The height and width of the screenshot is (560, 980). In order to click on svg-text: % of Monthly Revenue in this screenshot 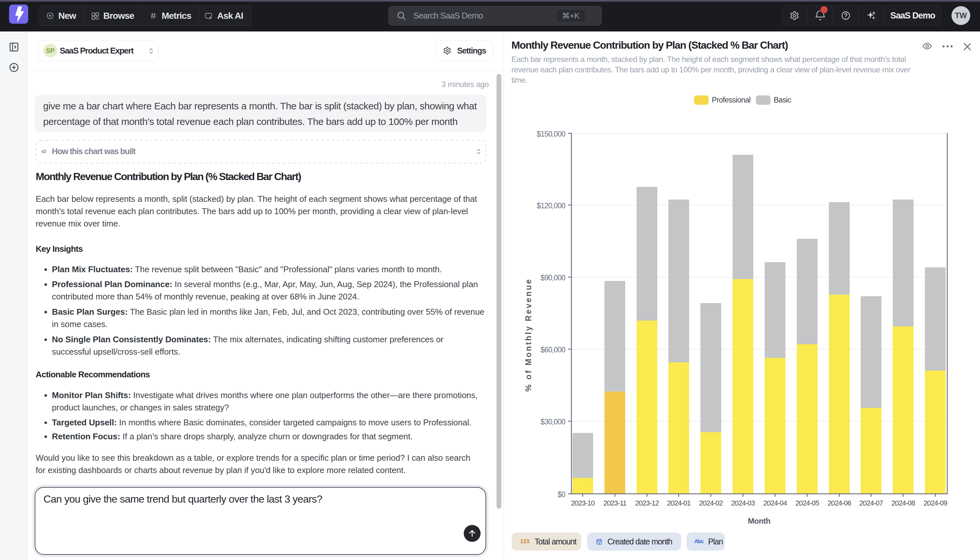, I will do `click(528, 335)`.